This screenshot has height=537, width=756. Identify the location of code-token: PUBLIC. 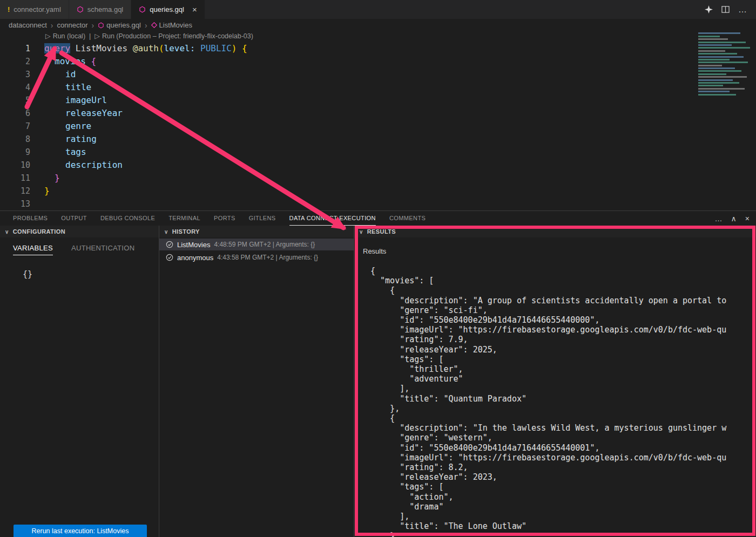
(213, 49).